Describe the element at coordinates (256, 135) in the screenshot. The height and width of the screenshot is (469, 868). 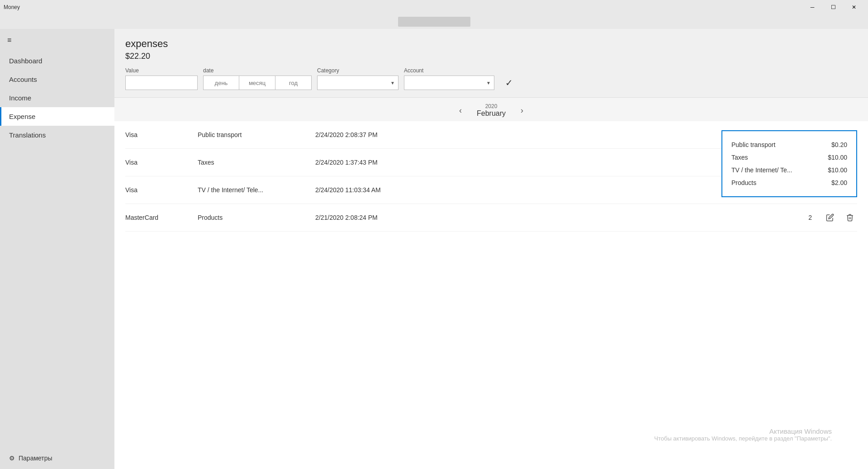
I see `tx-category: Public transport` at that location.